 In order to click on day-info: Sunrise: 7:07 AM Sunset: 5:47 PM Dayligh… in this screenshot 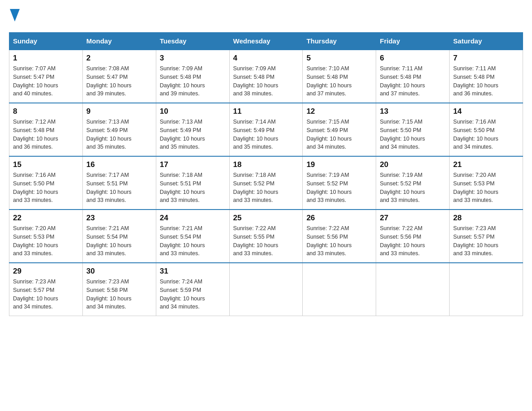, I will do `click(46, 81)`.